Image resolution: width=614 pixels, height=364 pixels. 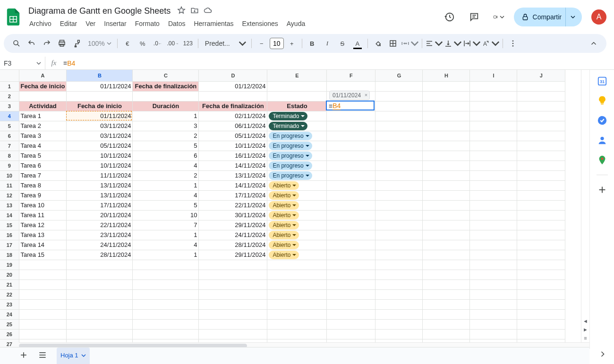 I want to click on row-header-5: 5, so click(x=9, y=126).